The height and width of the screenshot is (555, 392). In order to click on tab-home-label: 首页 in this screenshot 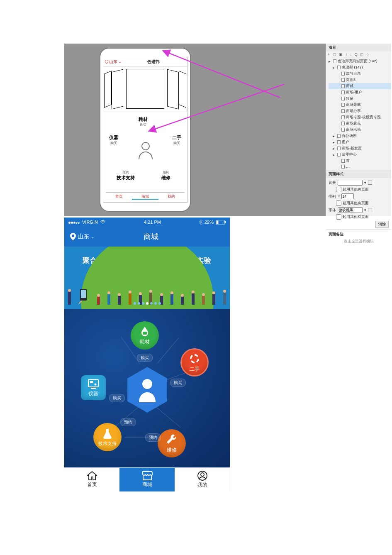, I will do `click(92, 485)`.